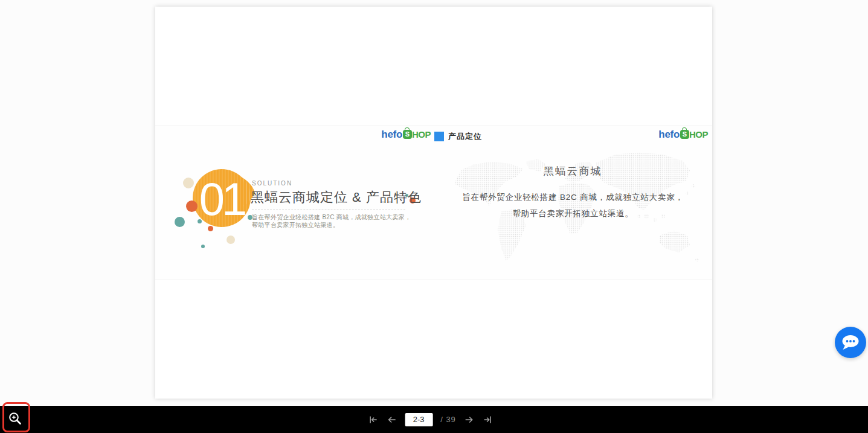 This screenshot has height=433, width=868. What do you see at coordinates (573, 197) in the screenshot?
I see `product-text-line1: 旨在帮外贸企业轻松搭建 B2C 商城，成就独立站大卖家，` at bounding box center [573, 197].